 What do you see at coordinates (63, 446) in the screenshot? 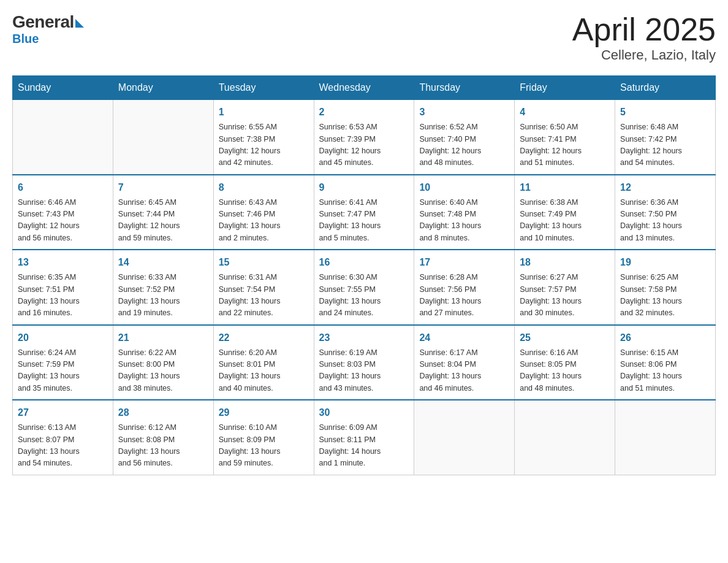
I see `day-info: Sunrise: 6:13 AM Sunset: 8:07 PM Dayligh…` at bounding box center [63, 446].